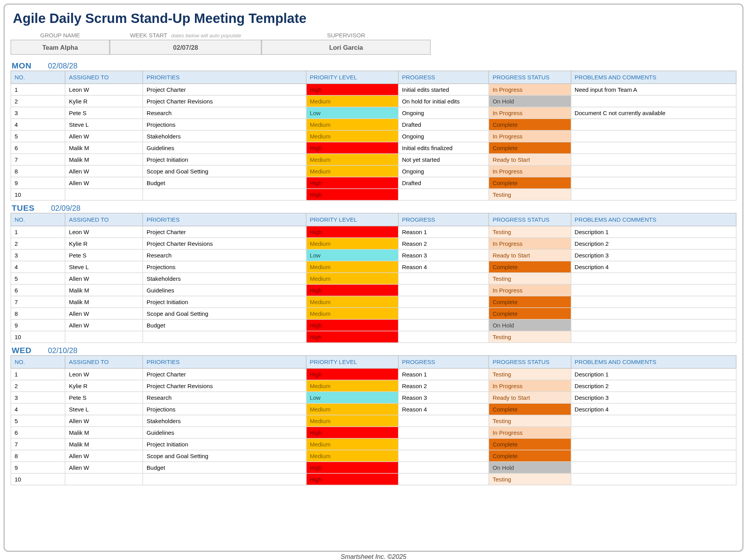 This screenshot has height=560, width=747. Describe the element at coordinates (444, 148) in the screenshot. I see `cell-progress: Initial edits finalized` at that location.